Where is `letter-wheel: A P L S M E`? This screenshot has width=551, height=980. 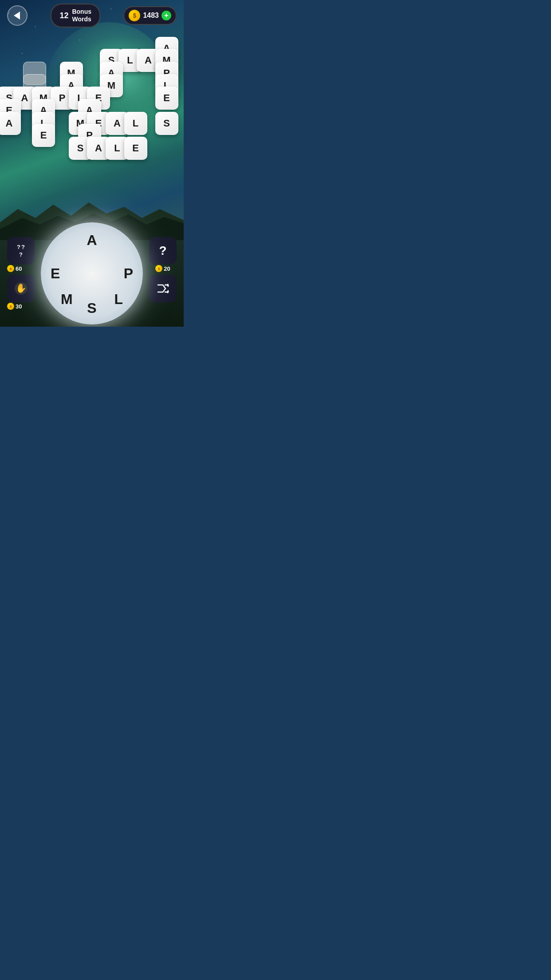 letter-wheel: A P L S M E is located at coordinates (92, 273).